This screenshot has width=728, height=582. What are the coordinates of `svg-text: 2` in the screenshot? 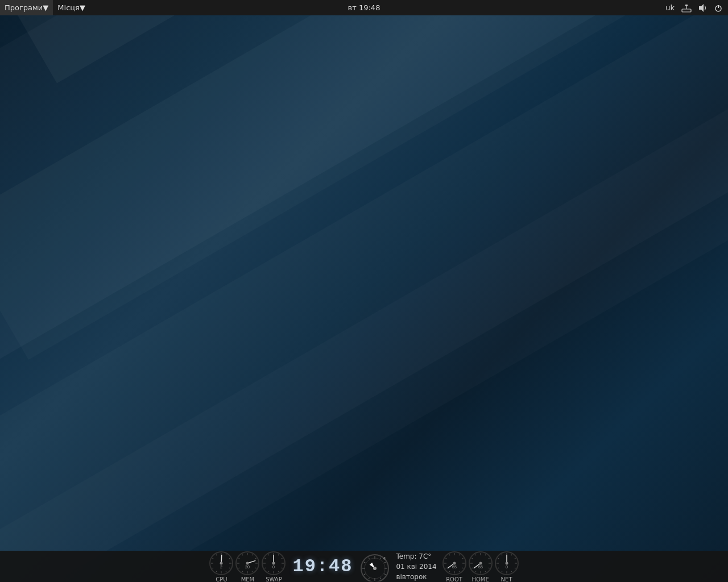 It's located at (221, 567).